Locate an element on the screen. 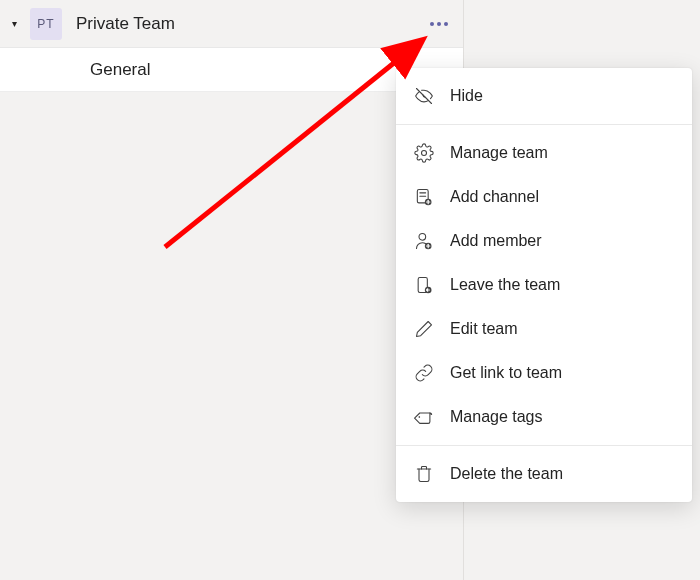 The width and height of the screenshot is (700, 580). add-member-icon is located at coordinates (424, 241).